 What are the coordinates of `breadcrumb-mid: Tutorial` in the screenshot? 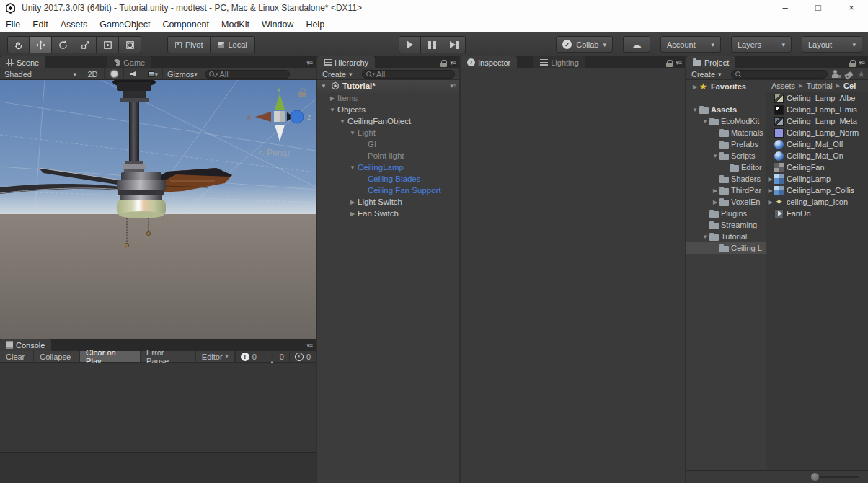 It's located at (819, 86).